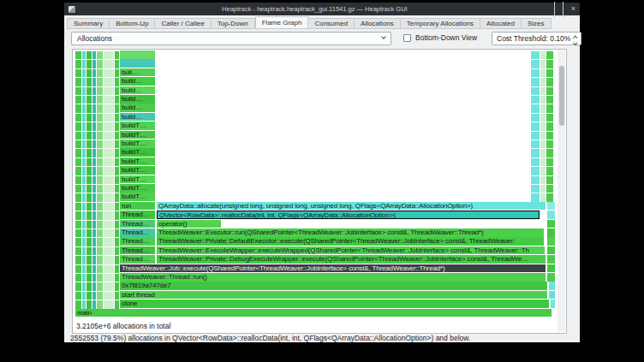 The image size is (644, 362). I want to click on minimize-icon, so click(555, 9).